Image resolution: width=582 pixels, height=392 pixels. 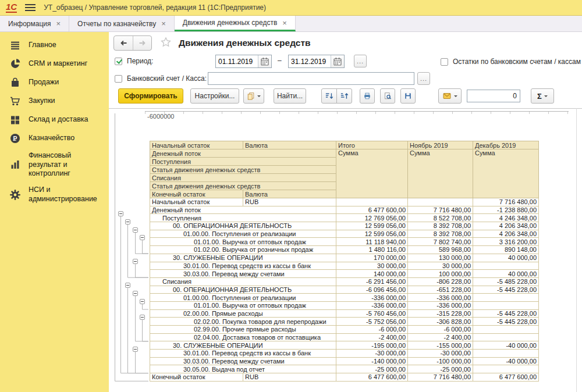 What do you see at coordinates (506, 281) in the screenshot?
I see `value-cell: -5 485 228,00` at bounding box center [506, 281].